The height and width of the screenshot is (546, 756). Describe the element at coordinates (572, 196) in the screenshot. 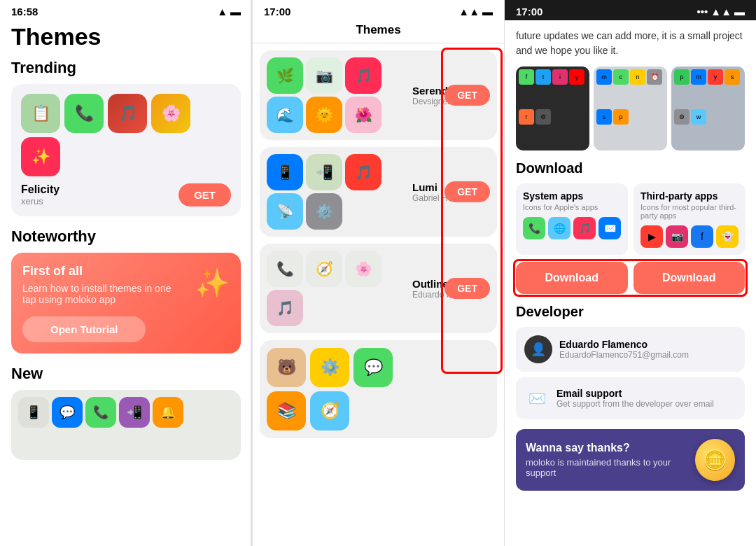

I see `system-apps-title: System apps` at that location.